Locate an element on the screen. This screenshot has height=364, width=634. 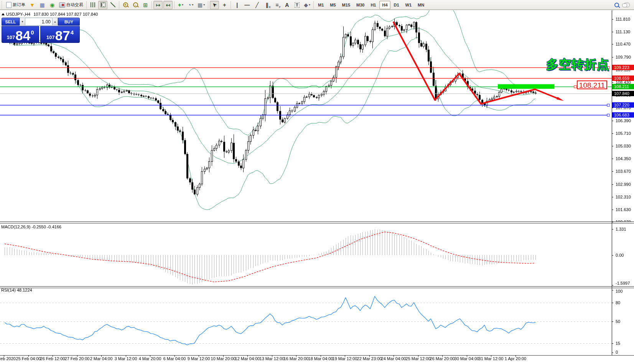
fibonacci-button: ≡F is located at coordinates (277, 5).